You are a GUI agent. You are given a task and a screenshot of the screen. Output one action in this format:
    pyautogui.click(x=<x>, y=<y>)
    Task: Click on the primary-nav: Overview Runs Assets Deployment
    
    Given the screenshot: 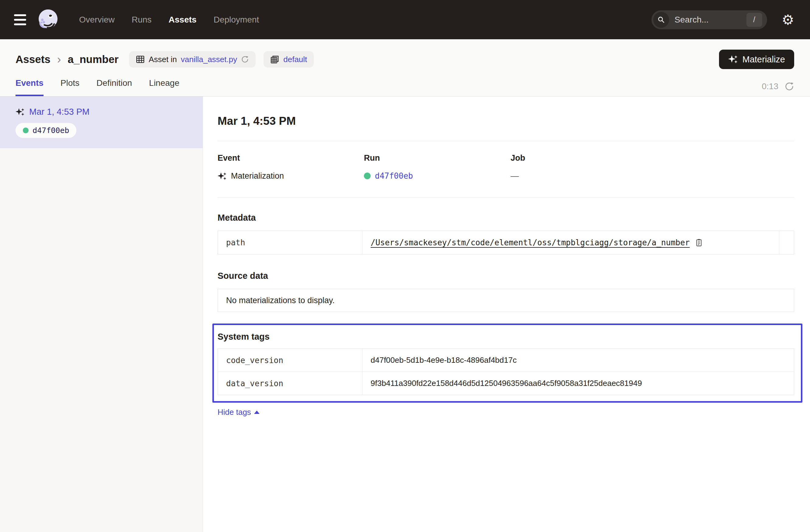 What is the action you would take?
    pyautogui.click(x=169, y=20)
    